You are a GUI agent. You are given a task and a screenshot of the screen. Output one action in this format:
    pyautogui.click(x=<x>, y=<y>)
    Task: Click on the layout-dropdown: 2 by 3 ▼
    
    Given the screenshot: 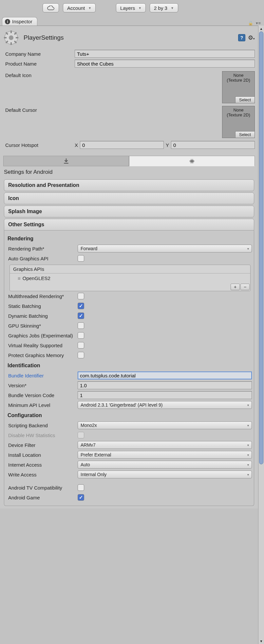 What is the action you would take?
    pyautogui.click(x=164, y=8)
    